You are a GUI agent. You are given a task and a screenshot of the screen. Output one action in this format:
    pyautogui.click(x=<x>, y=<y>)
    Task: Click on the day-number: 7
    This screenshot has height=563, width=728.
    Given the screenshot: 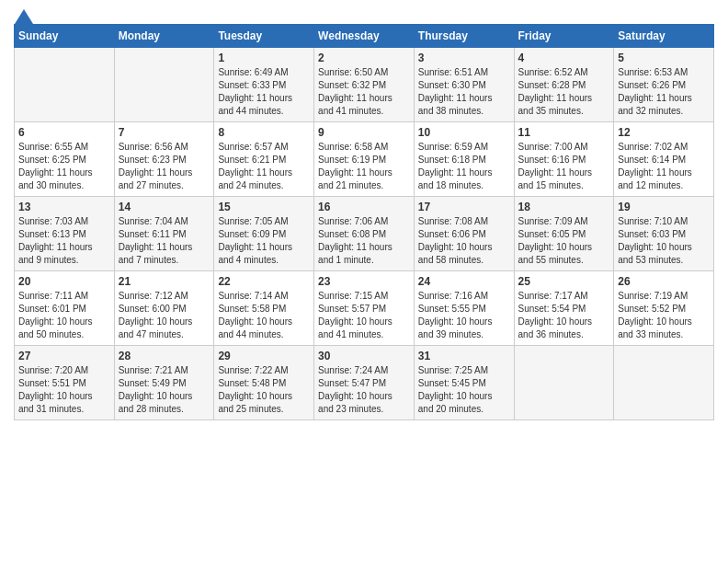 What is the action you would take?
    pyautogui.click(x=165, y=132)
    